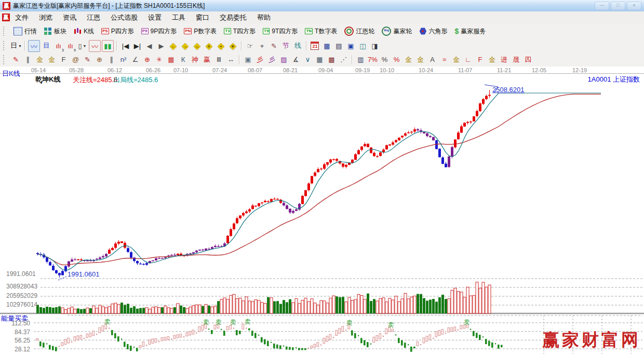 Image resolution: width=644 pixels, height=355 pixels. I want to click on tool-gold-diagonal: 金, so click(492, 59).